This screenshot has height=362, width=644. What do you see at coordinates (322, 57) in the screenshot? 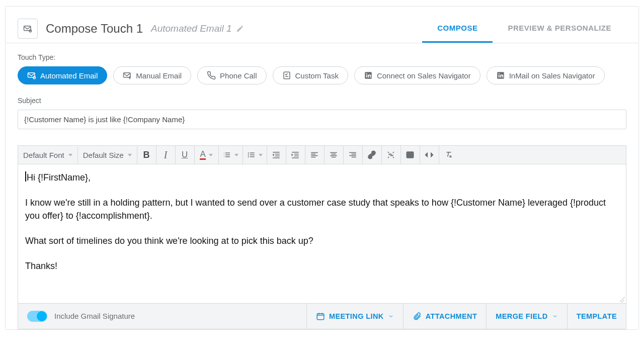
I see `touch-type-label: Touch Type:` at bounding box center [322, 57].